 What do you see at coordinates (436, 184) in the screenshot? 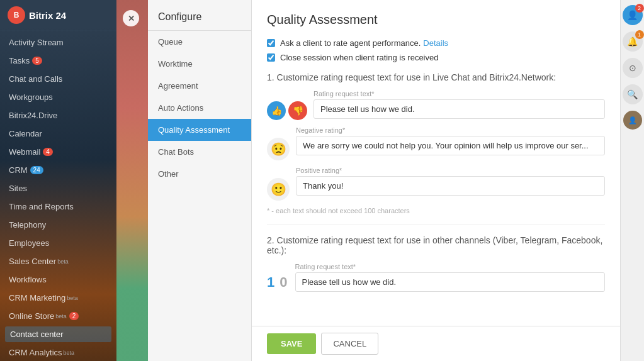
I see `positive-rating-row: 🙂 Positive rating*` at bounding box center [436, 184].